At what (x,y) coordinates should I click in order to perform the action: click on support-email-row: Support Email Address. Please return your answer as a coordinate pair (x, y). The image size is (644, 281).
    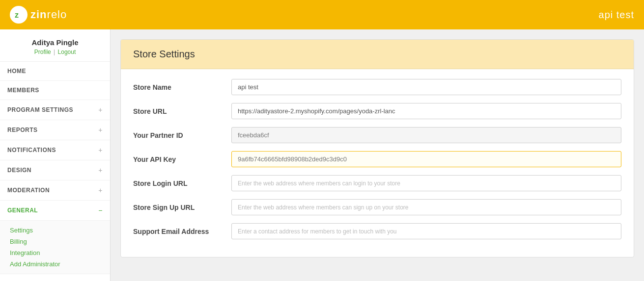
    Looking at the image, I should click on (377, 231).